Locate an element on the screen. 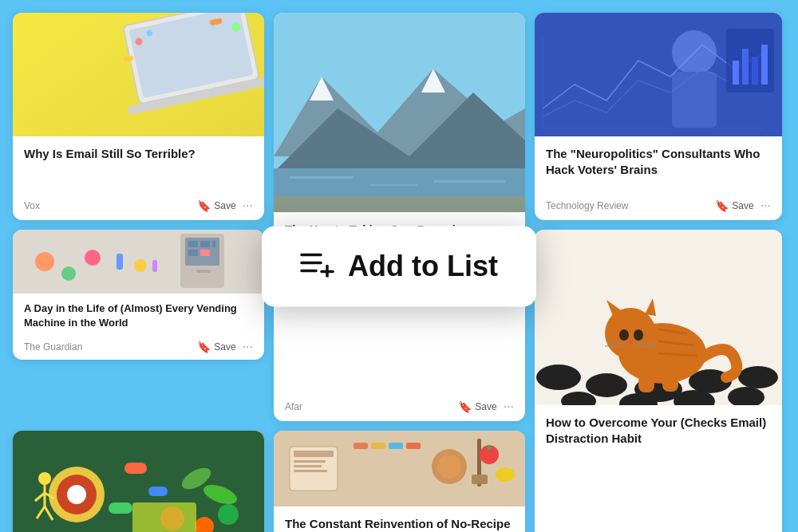 Image resolution: width=798 pixels, height=532 pixels. pocket-icon-3: 🔖 is located at coordinates (721, 206).